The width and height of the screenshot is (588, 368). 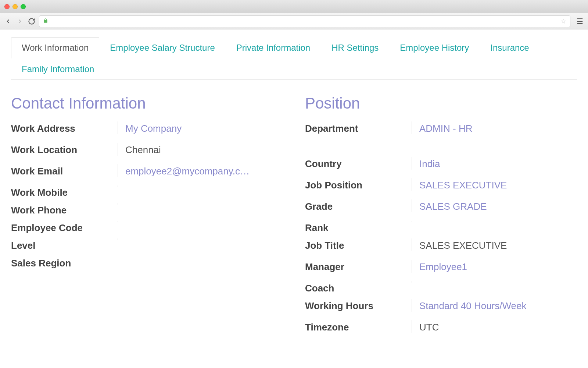 I want to click on field-label: Job Title, so click(x=358, y=245).